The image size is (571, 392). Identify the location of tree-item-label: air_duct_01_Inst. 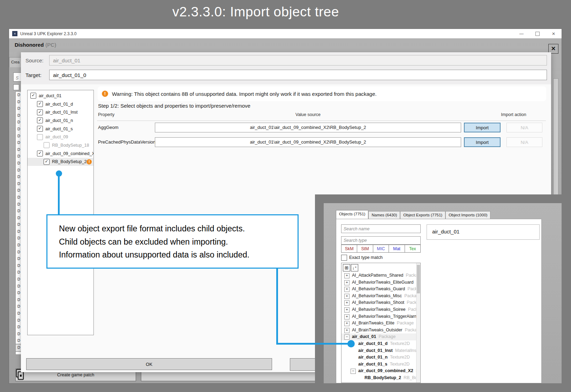
(61, 112).